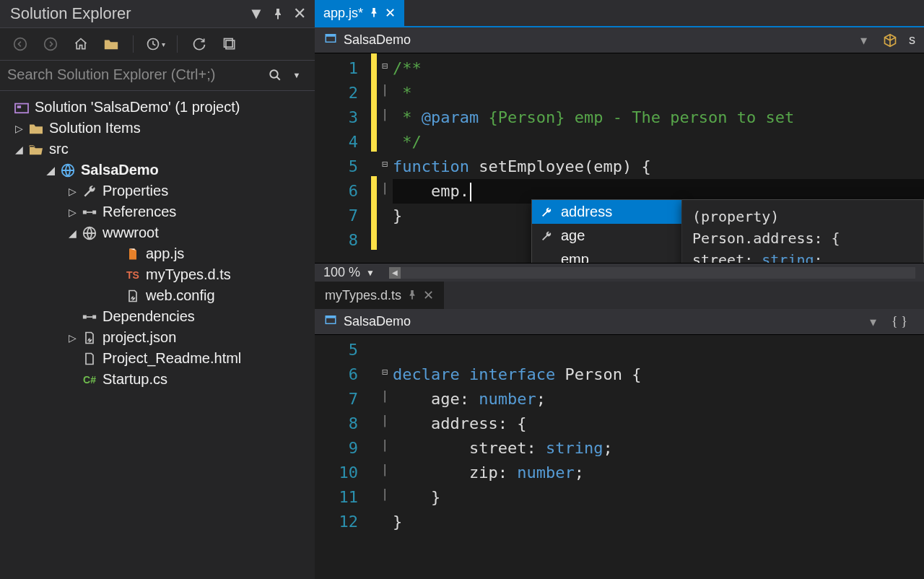  I want to click on intellisense-item-emp: emp, so click(606, 256).